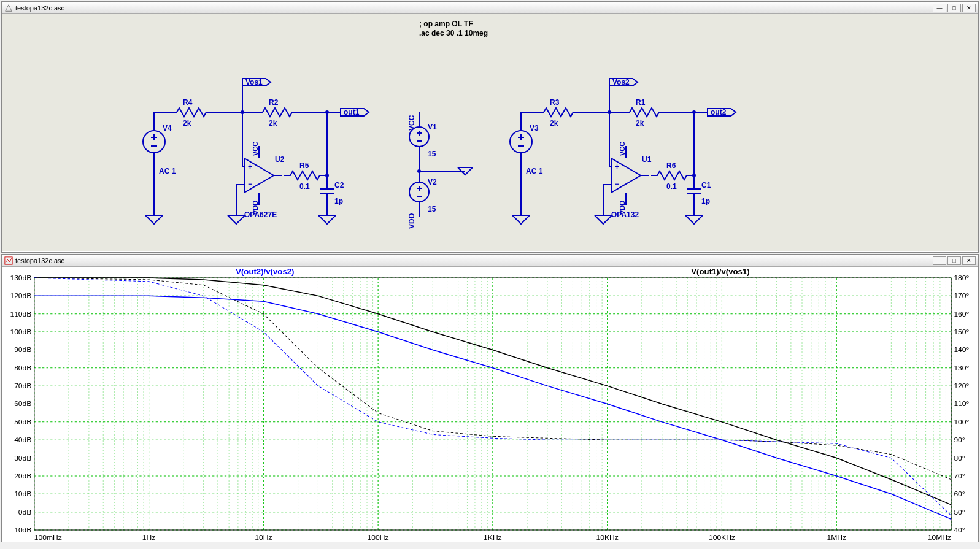 Image resolution: width=980 pixels, height=549 pixels. What do you see at coordinates (961, 277) in the screenshot?
I see `svg-text: 180°` at bounding box center [961, 277].